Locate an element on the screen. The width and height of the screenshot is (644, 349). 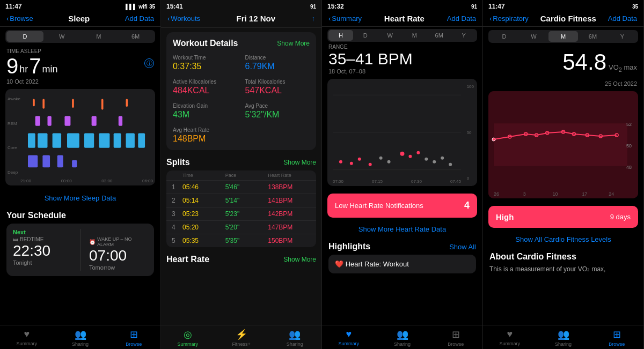
about-text: This is a measurement of your VO₂ max, is located at coordinates (564, 269).